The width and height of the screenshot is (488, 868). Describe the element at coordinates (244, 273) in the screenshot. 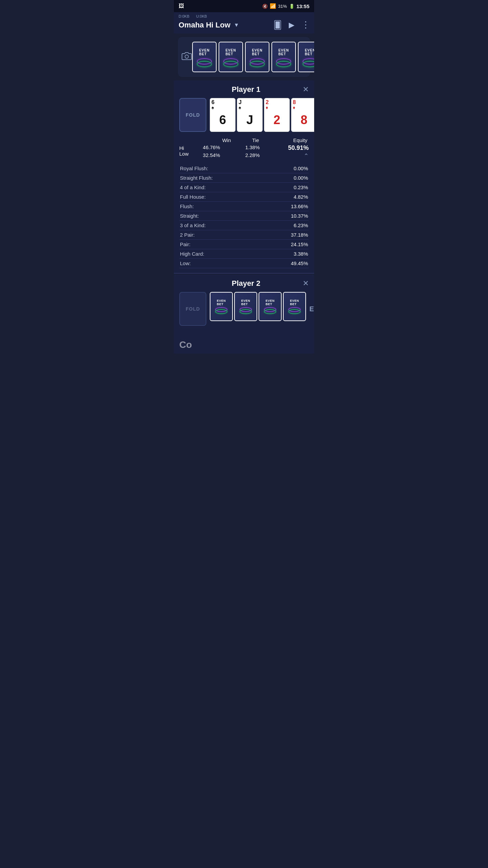

I see `section-divider` at that location.